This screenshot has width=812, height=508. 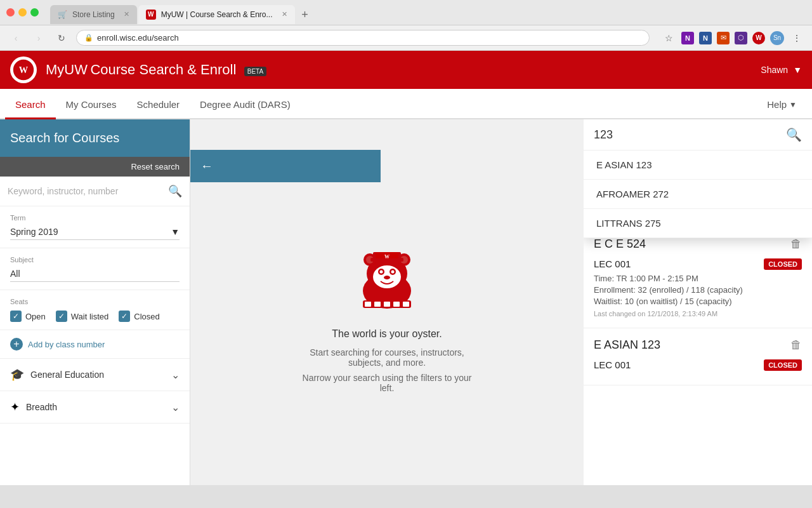 What do you see at coordinates (95, 375) in the screenshot?
I see `general-education-section: 🎓 General Education ⌄` at bounding box center [95, 375].